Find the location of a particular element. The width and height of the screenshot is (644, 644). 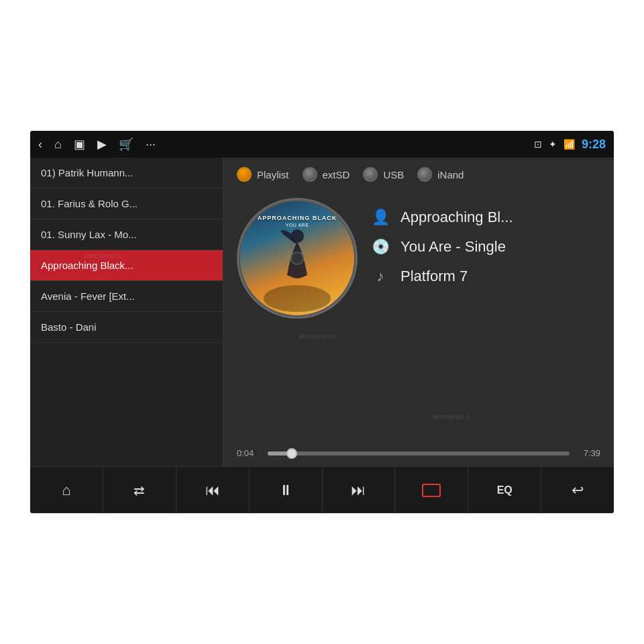

recents-nav-icon: ▣ is located at coordinates (79, 144).